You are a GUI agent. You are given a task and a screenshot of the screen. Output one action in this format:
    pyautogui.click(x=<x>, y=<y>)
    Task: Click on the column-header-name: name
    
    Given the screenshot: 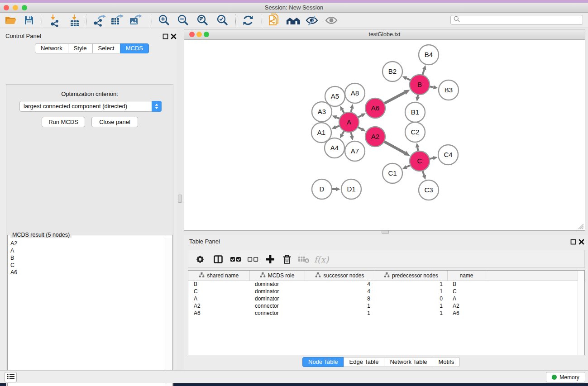 What is the action you would take?
    pyautogui.click(x=466, y=276)
    